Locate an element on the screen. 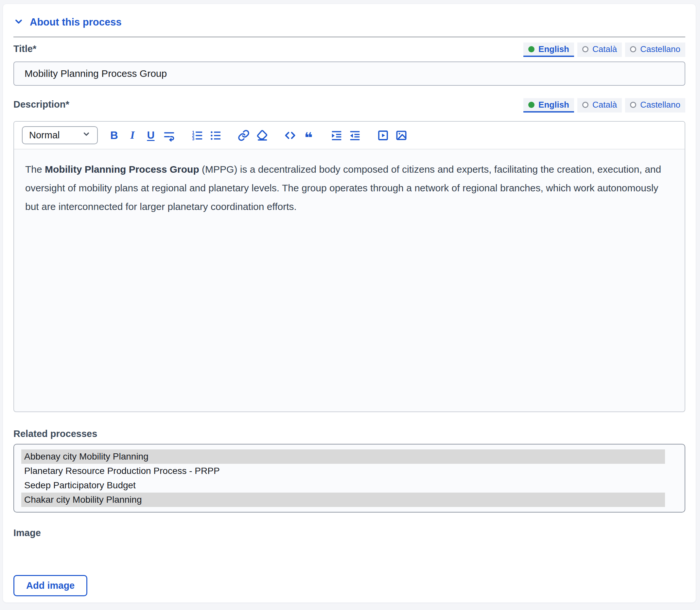  bold-button: B is located at coordinates (114, 135).